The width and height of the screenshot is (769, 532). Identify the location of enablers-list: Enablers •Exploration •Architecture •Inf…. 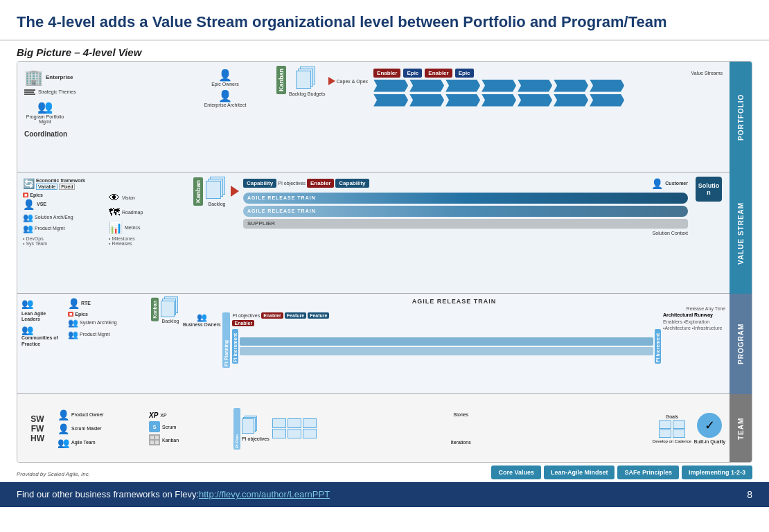
(694, 326).